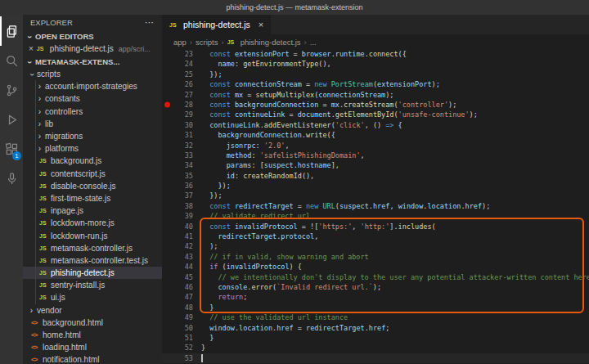 This screenshot has height=364, width=589. I want to click on code-line: 44 if (invalidProtocol) {, so click(375, 267).